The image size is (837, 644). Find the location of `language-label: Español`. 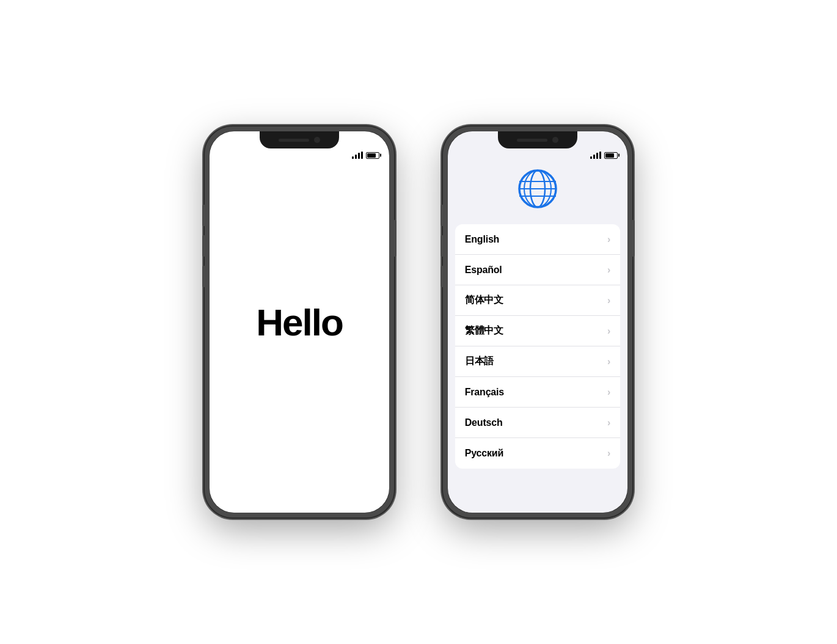

language-label: Español is located at coordinates (484, 270).